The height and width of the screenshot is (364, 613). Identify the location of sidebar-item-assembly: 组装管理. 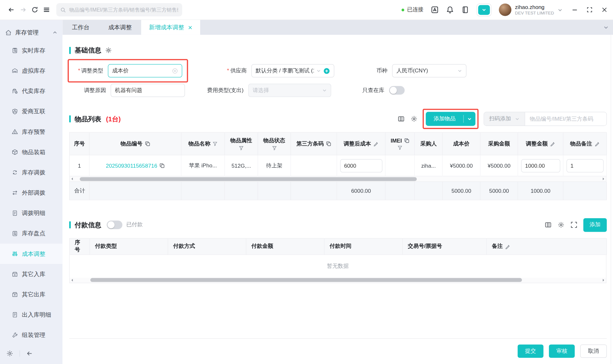
(31, 335).